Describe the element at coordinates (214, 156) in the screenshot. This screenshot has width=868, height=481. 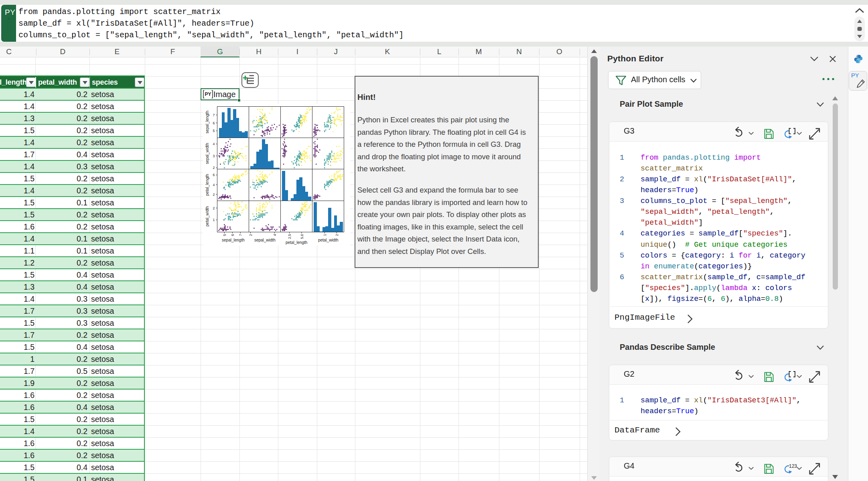
I see `svg-text: 3` at that location.